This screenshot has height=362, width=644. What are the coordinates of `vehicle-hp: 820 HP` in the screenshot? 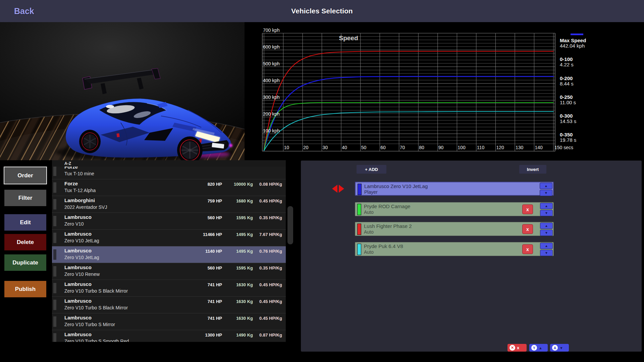 It's located at (215, 184).